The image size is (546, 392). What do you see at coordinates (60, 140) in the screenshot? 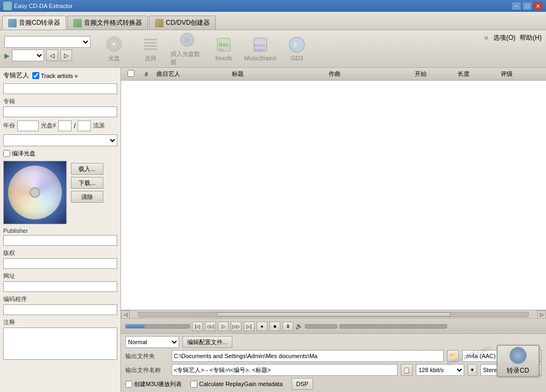
I see `genre-select` at bounding box center [60, 140].